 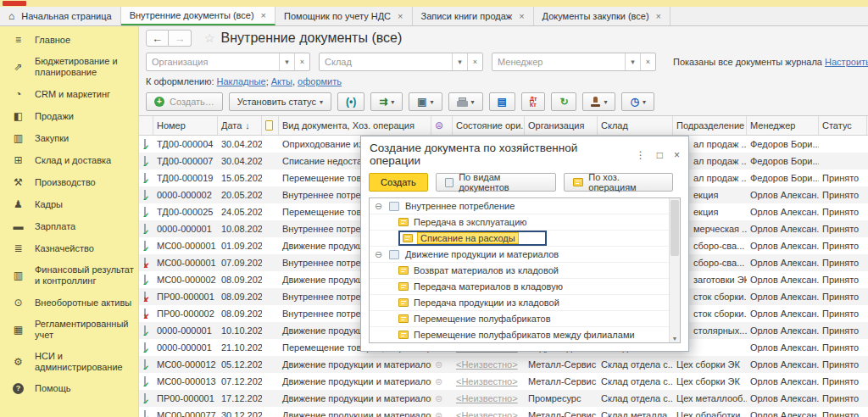 What do you see at coordinates (843, 125) in the screenshot?
I see `column-header: Статус` at bounding box center [843, 125].